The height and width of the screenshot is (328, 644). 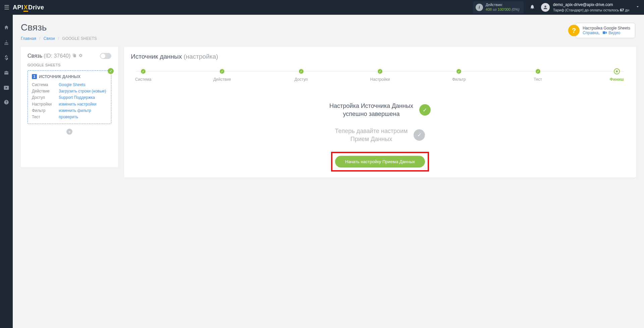 What do you see at coordinates (69, 97) in the screenshot?
I see `source-box: ✓ 1 ИСТОЧНИК ДАННЫХ СистемаGoogle Sheets…` at bounding box center [69, 97].